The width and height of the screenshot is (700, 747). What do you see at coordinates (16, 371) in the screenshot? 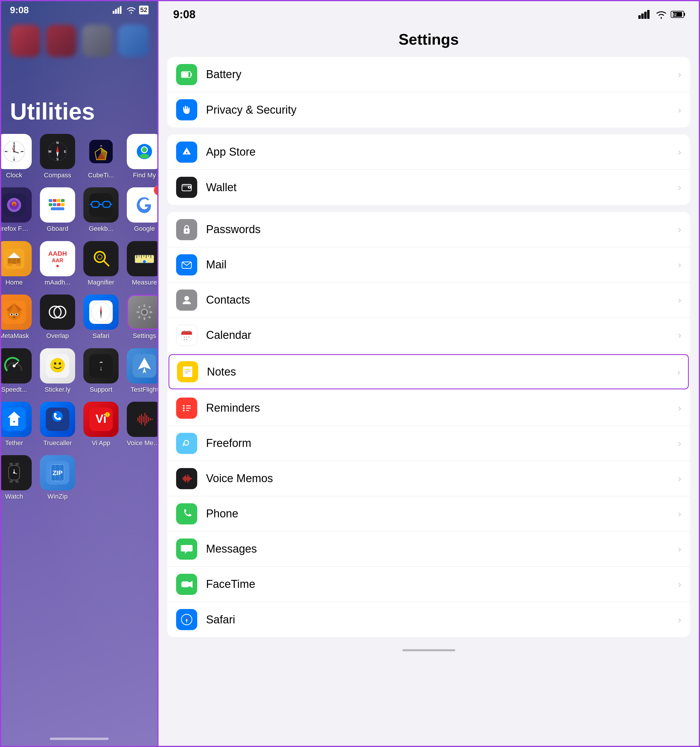
I see `app-item-speedtest: Speedt...` at bounding box center [16, 371].